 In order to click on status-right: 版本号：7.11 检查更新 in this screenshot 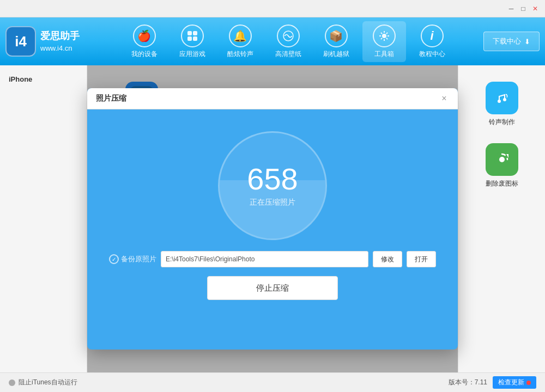, I will do `click(493, 382)`.